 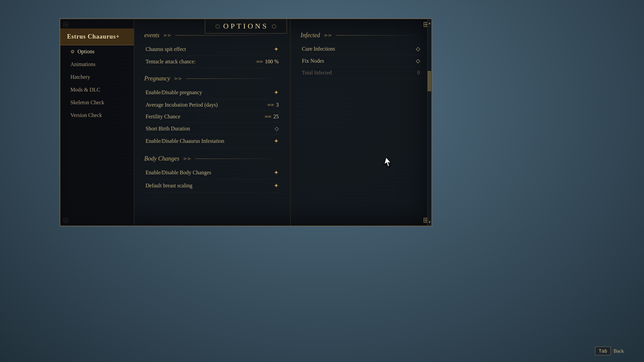 What do you see at coordinates (86, 52) in the screenshot?
I see `sidebar-label-options: Options` at bounding box center [86, 52].